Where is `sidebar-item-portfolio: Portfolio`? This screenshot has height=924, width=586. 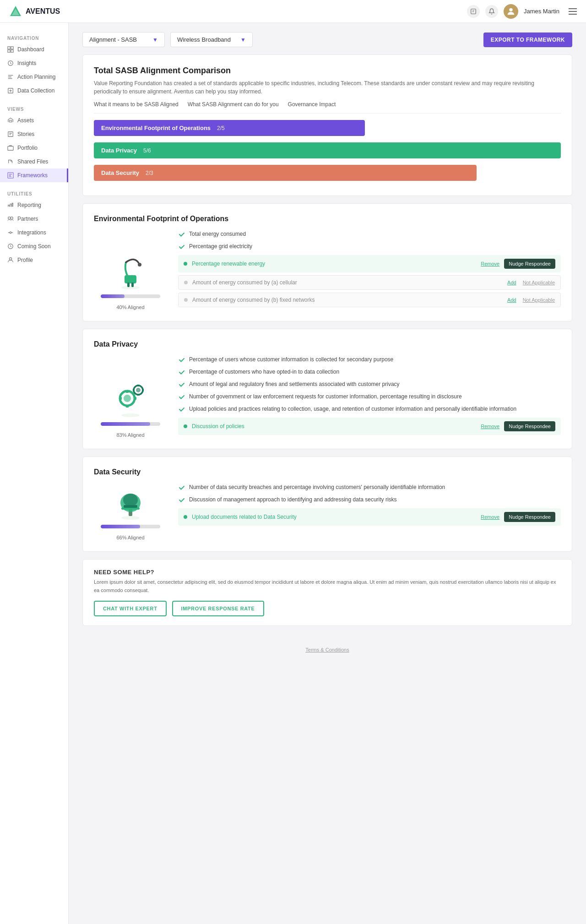 sidebar-item-portfolio: Portfolio is located at coordinates (34, 148).